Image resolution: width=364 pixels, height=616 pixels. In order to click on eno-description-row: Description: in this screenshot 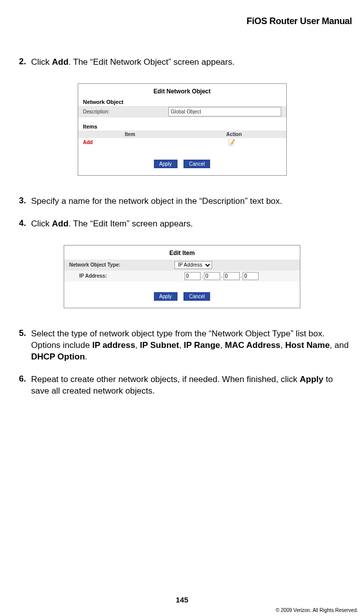, I will do `click(183, 111)`.